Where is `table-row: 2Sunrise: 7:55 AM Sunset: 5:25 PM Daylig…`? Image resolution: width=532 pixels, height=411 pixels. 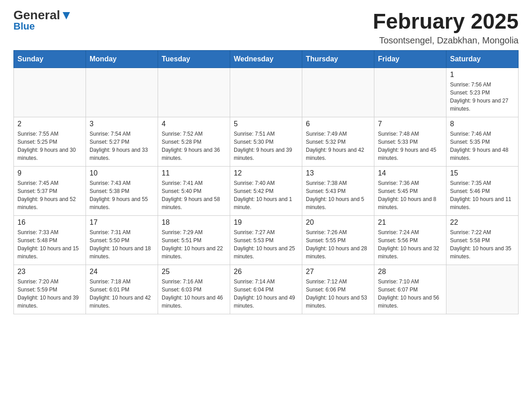
table-row: 2Sunrise: 7:55 AM Sunset: 5:25 PM Daylig… is located at coordinates (50, 142).